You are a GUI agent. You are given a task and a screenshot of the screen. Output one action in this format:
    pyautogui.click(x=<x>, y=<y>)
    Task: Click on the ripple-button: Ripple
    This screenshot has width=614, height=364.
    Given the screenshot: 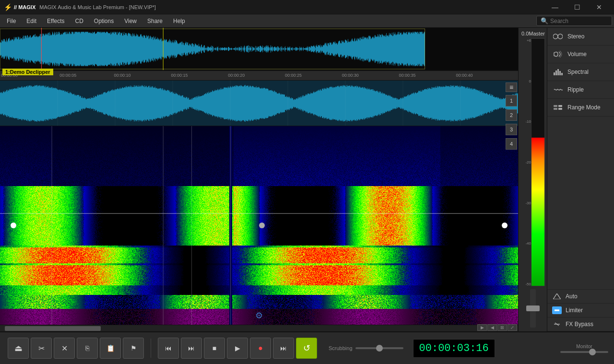 What is the action you would take?
    pyautogui.click(x=580, y=90)
    